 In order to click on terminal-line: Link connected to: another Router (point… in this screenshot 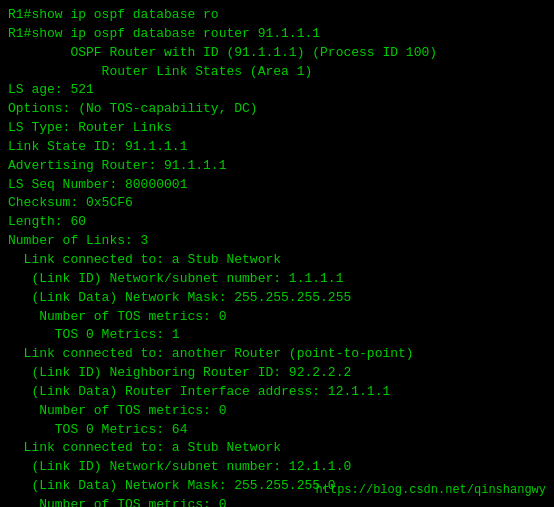, I will do `click(277, 354)`.